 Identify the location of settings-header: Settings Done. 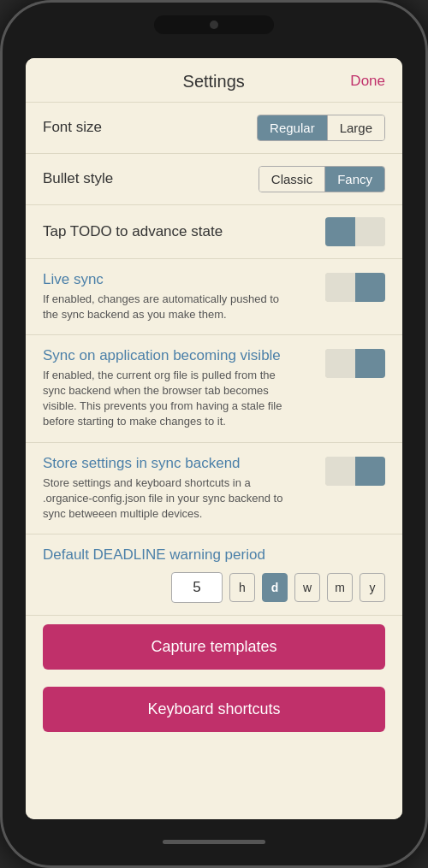
(214, 80).